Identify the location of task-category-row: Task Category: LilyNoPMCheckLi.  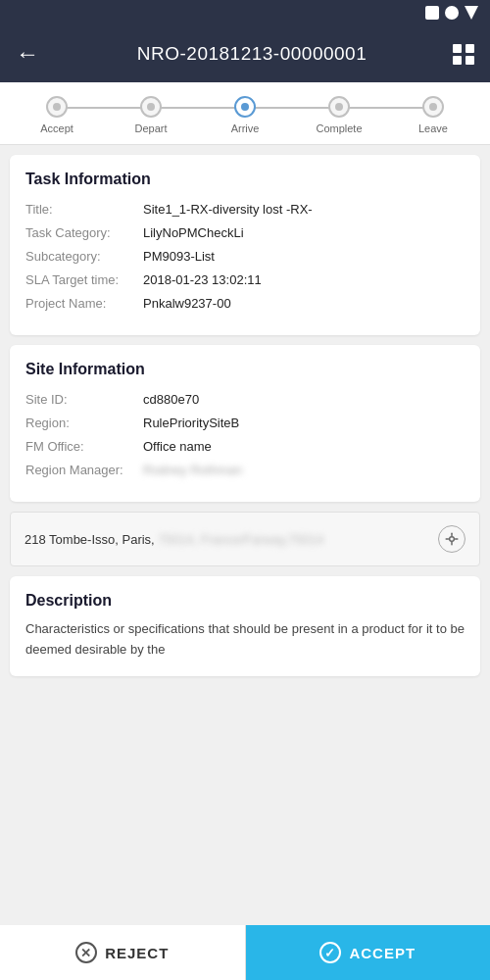
(245, 233).